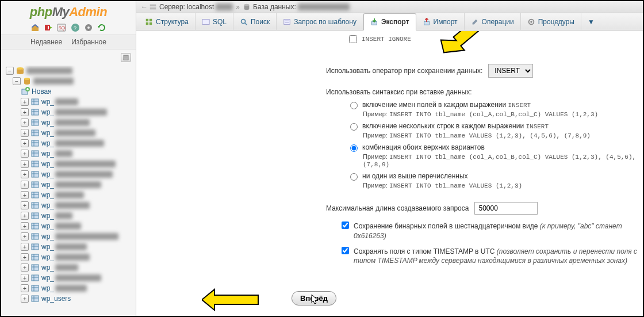 This screenshot has height=317, width=644. What do you see at coordinates (153, 7) in the screenshot?
I see `server-icon` at bounding box center [153, 7].